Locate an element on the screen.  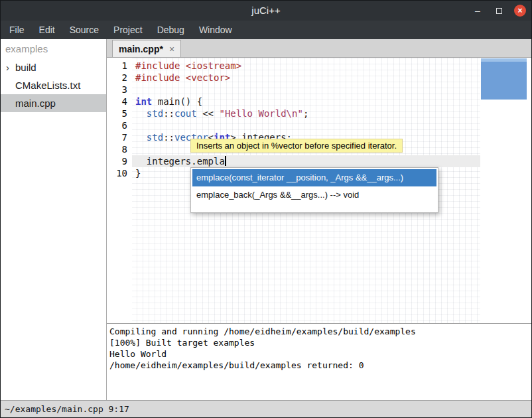
project-name: examples is located at coordinates (53, 49).